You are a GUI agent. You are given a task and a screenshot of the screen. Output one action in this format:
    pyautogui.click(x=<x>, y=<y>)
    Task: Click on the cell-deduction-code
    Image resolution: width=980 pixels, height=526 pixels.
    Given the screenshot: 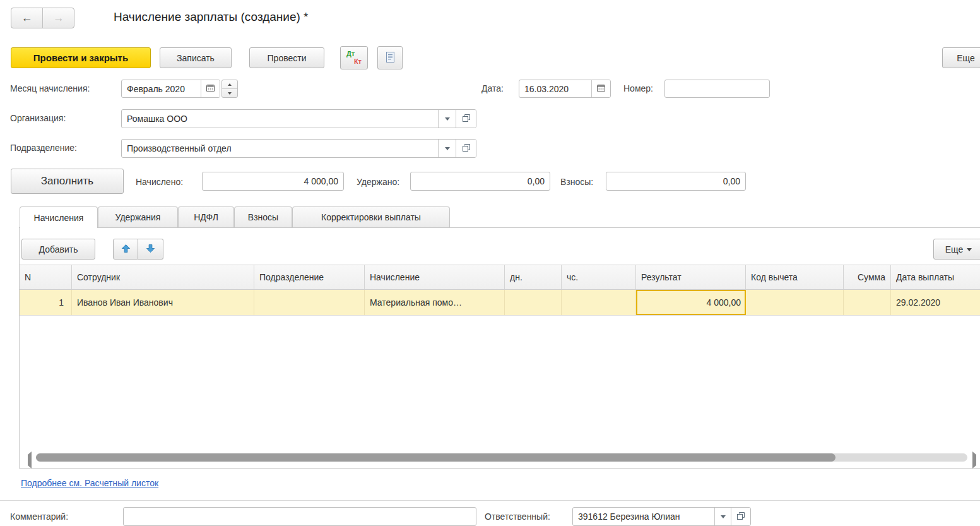 What is the action you would take?
    pyautogui.click(x=795, y=302)
    